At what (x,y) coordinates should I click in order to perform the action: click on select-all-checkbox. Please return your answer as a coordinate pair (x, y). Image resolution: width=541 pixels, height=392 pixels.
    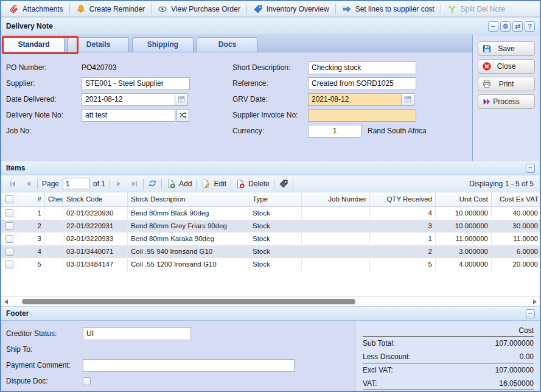
    Looking at the image, I should click on (10, 200).